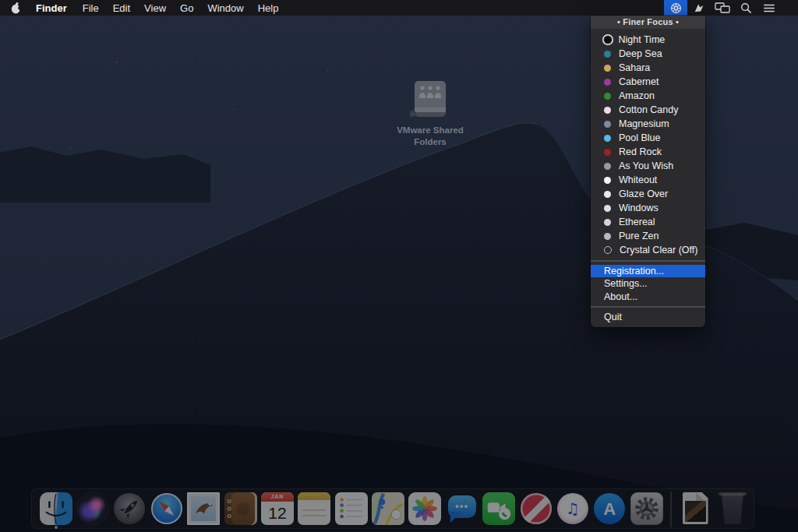  What do you see at coordinates (462, 509) in the screenshot?
I see `dock-app-messages: •••` at bounding box center [462, 509].